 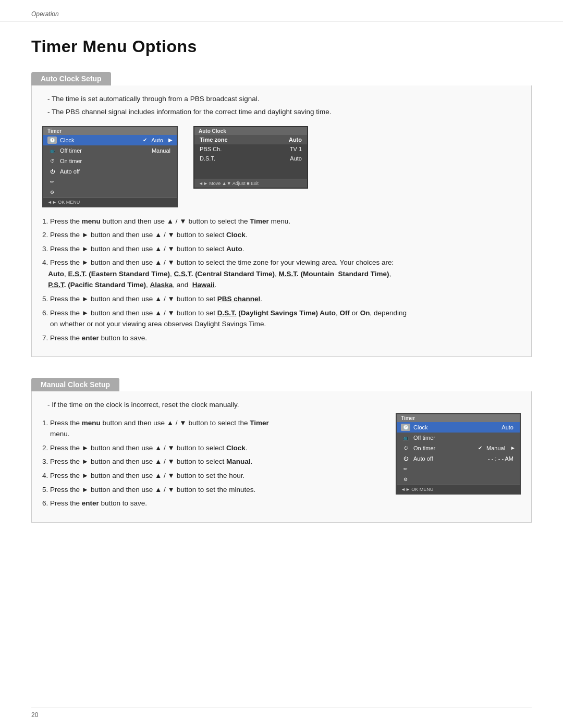 What do you see at coordinates (211, 428) in the screenshot?
I see `manual-step-1: 1. Press the menu button and then use ▲ …` at bounding box center [211, 428].